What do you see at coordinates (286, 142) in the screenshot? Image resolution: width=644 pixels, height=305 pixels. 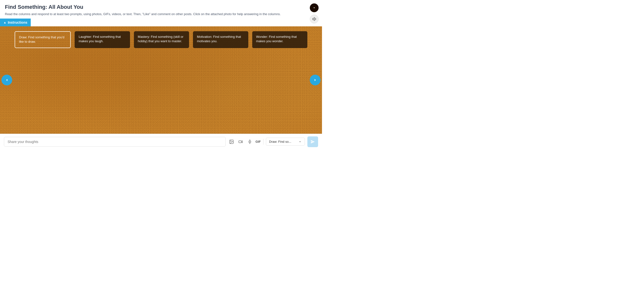 I see `column-select-dropdown: Draw: Find so...` at bounding box center [286, 142].